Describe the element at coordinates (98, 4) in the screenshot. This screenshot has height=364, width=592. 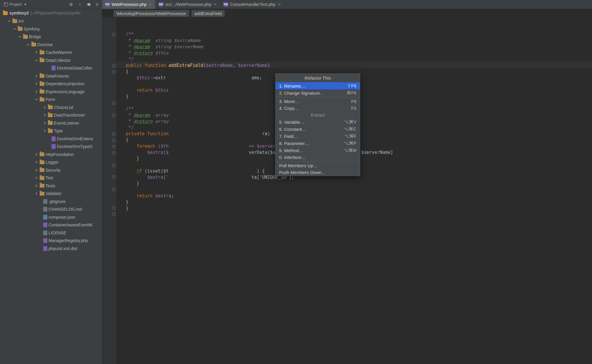
I see `hide-icon` at that location.